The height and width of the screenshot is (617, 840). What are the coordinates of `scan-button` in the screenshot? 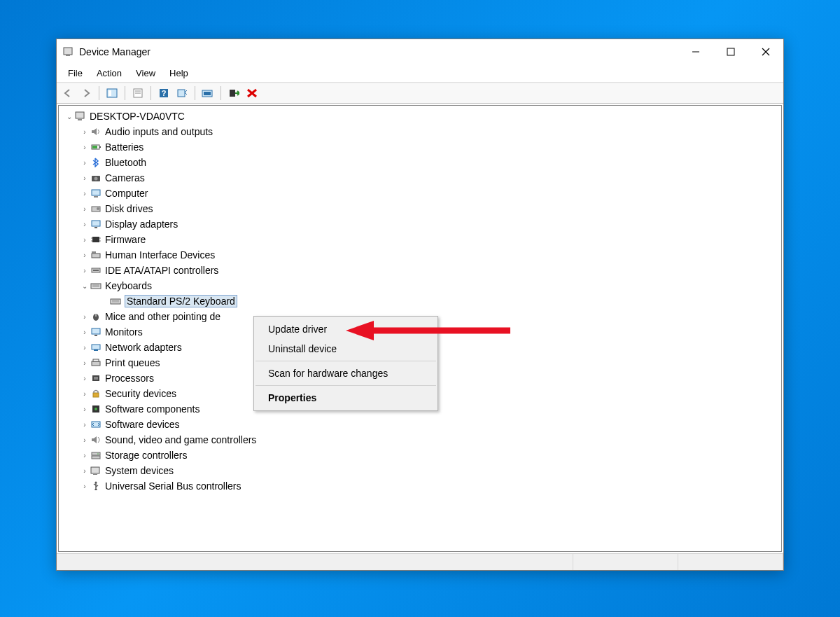 It's located at (182, 93).